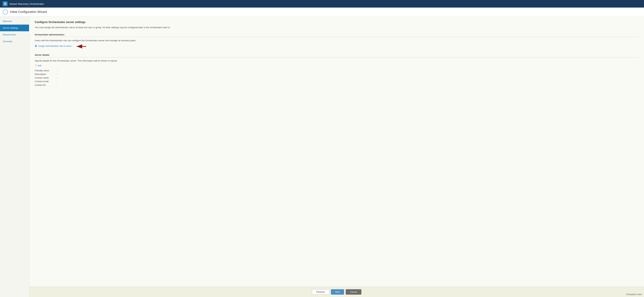  What do you see at coordinates (6, 12) in the screenshot?
I see `back-button: ‹` at bounding box center [6, 12].